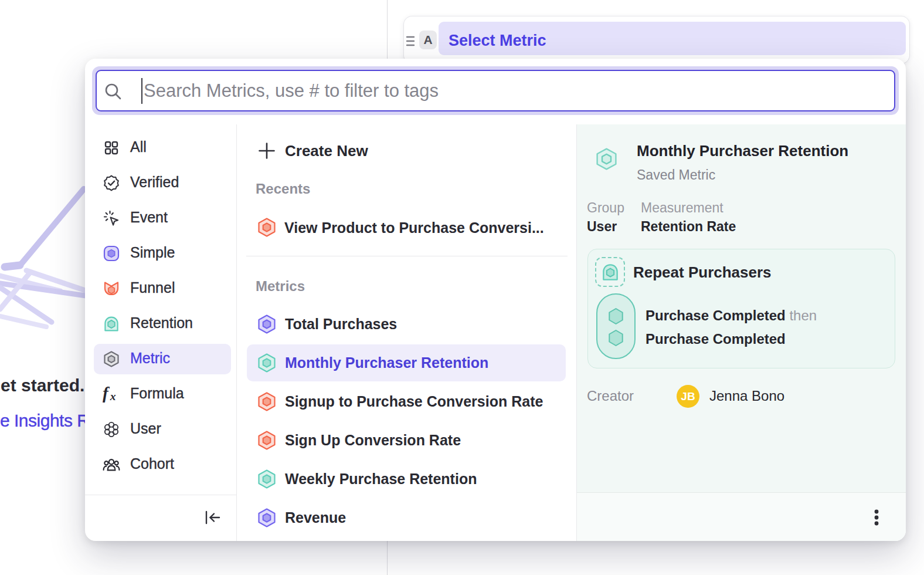 The image size is (924, 575). I want to click on svg-text: f, so click(107, 394).